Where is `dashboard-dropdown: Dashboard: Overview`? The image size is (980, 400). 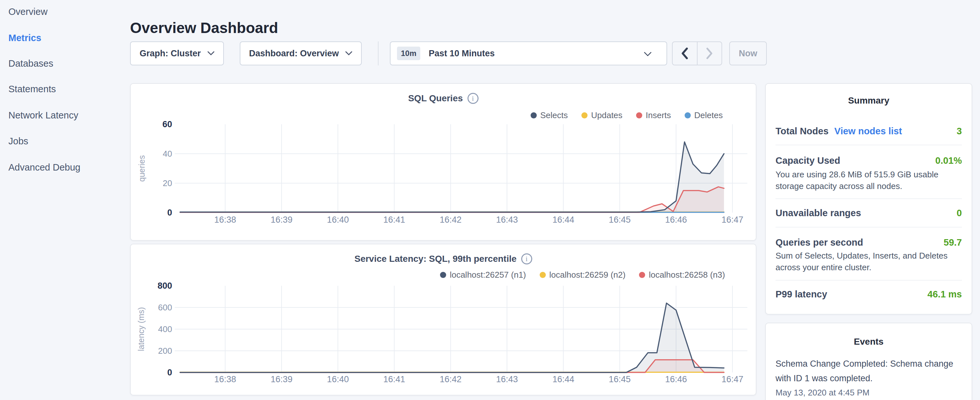 dashboard-dropdown: Dashboard: Overview is located at coordinates (301, 53).